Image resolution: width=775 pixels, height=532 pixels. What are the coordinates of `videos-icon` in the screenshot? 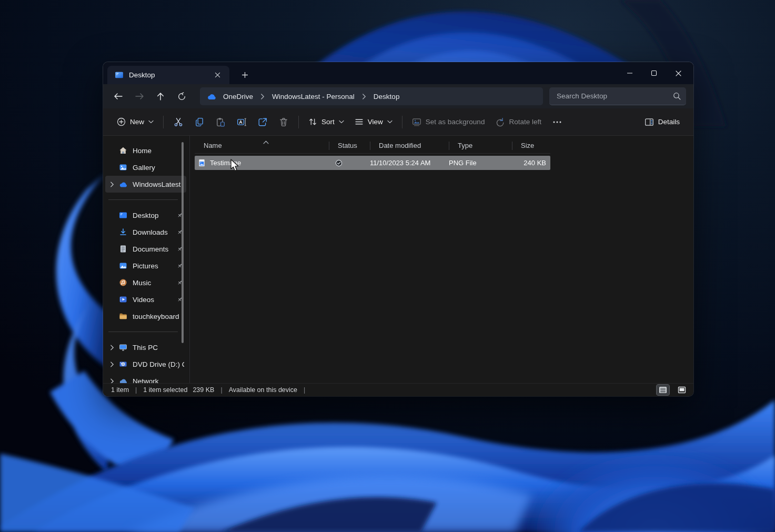 It's located at (123, 299).